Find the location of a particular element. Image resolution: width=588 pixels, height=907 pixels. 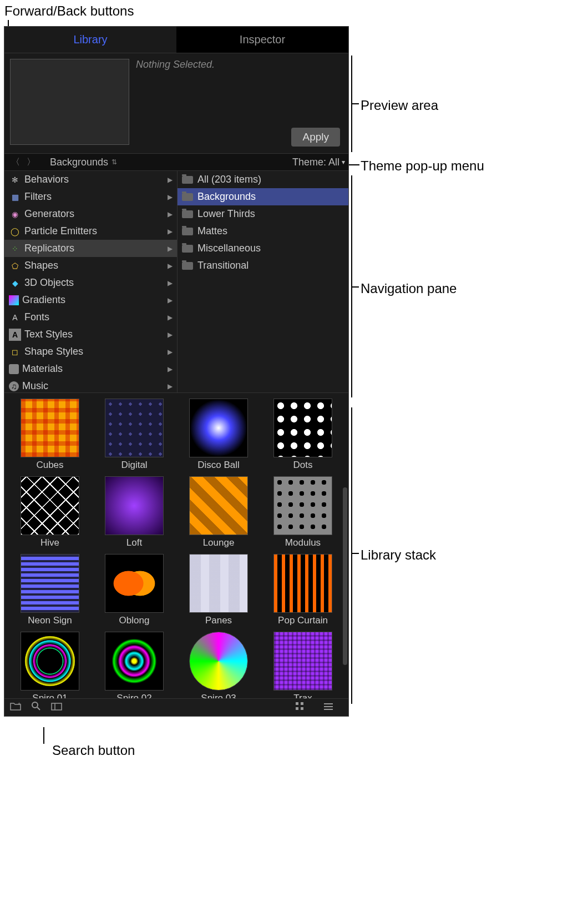

tab-library: Library is located at coordinates (90, 40).